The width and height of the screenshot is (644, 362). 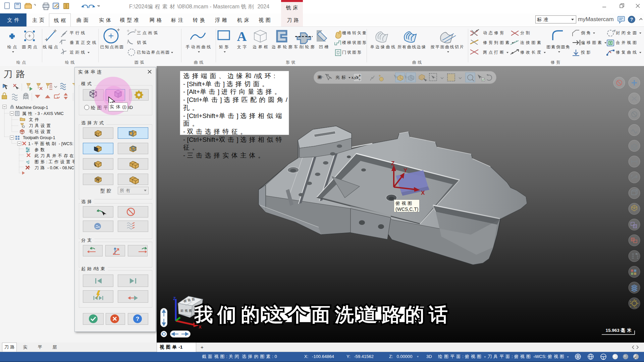 What do you see at coordinates (323, 314) in the screenshot?
I see `svg-text: 我们的这个面洗道路的话` at bounding box center [323, 314].